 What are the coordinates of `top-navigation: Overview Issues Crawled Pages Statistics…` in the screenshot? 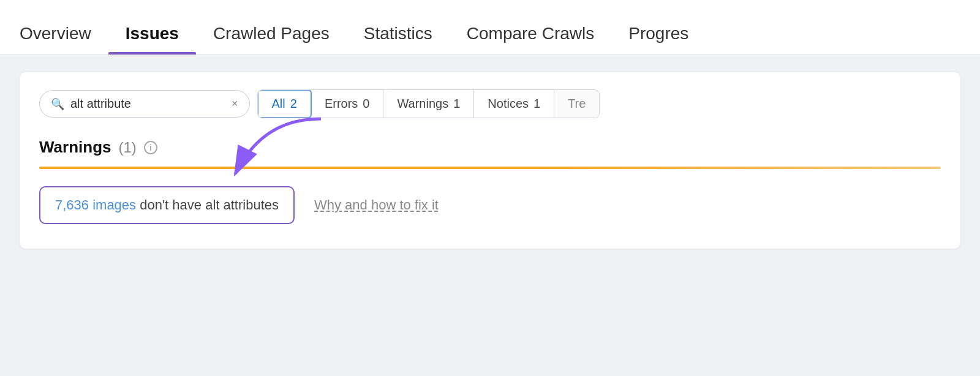 It's located at (490, 28).